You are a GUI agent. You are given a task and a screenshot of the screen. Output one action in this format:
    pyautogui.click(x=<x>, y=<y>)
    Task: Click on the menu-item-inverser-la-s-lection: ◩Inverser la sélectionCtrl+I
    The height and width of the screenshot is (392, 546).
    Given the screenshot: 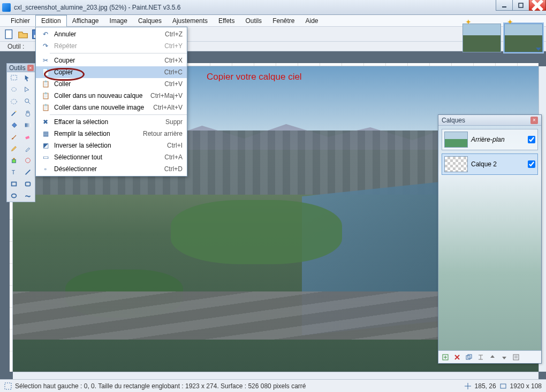 What is the action you would take?
    pyautogui.click(x=111, y=145)
    